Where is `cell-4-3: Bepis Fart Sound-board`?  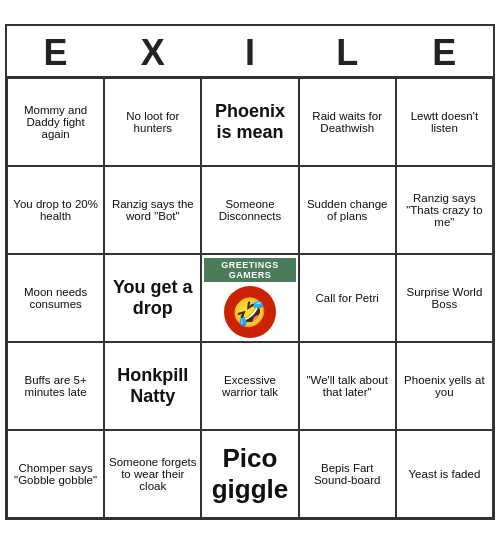 cell-4-3: Bepis Fart Sound-board is located at coordinates (348, 474).